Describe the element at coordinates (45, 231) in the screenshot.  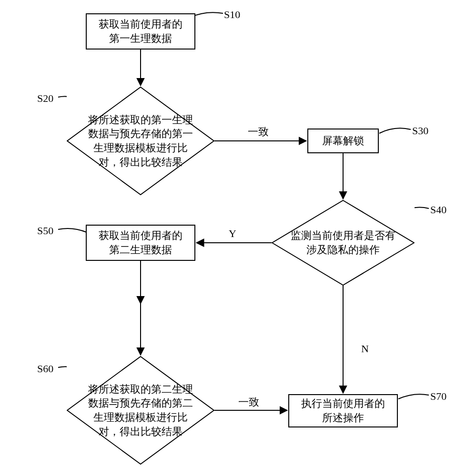
I see `label-s50: S50` at that location.